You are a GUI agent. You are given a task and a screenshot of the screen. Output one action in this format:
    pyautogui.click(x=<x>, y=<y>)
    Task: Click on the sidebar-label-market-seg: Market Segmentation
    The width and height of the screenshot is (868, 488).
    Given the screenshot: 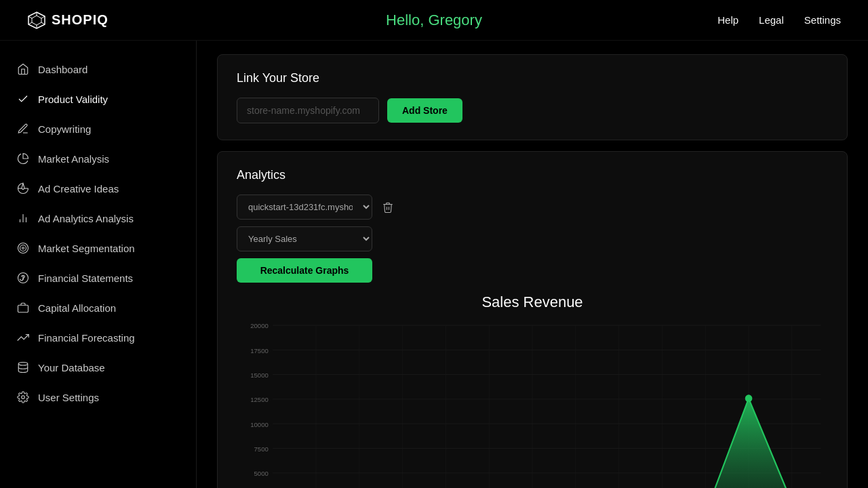 What is the action you would take?
    pyautogui.click(x=87, y=248)
    